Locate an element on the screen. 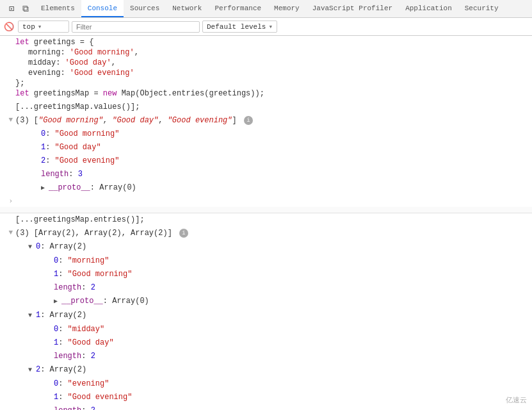 The height and width of the screenshot is (410, 532). array-result-row: ▼ (3) ["Good morning", "Good day", "Good… is located at coordinates (266, 120).